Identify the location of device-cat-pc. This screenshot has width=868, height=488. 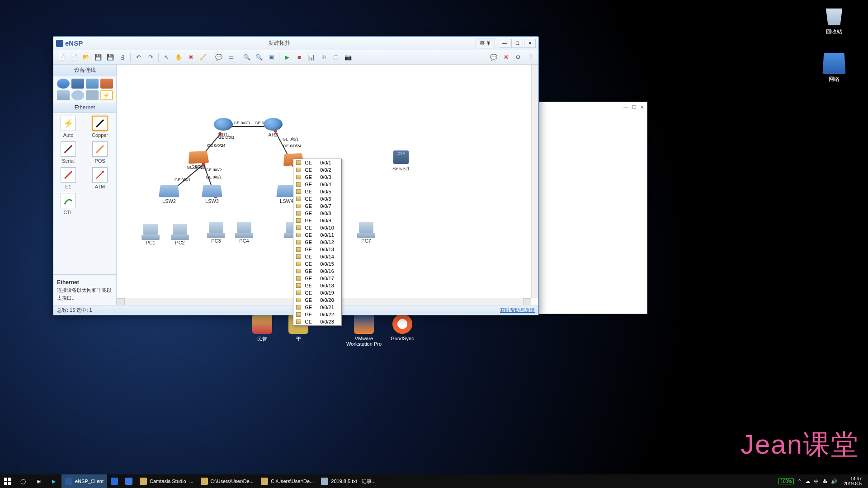
(63, 95).